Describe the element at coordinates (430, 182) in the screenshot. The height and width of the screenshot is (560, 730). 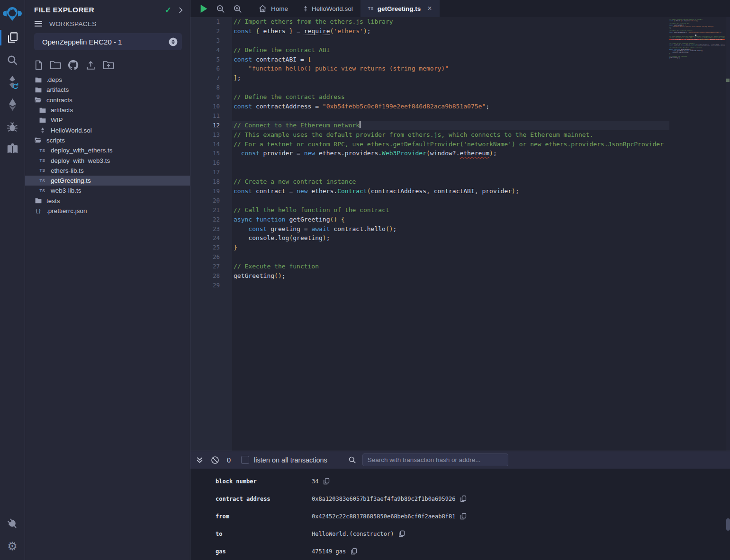
I see `code-line-18: 18// Create a new contract instance` at that location.